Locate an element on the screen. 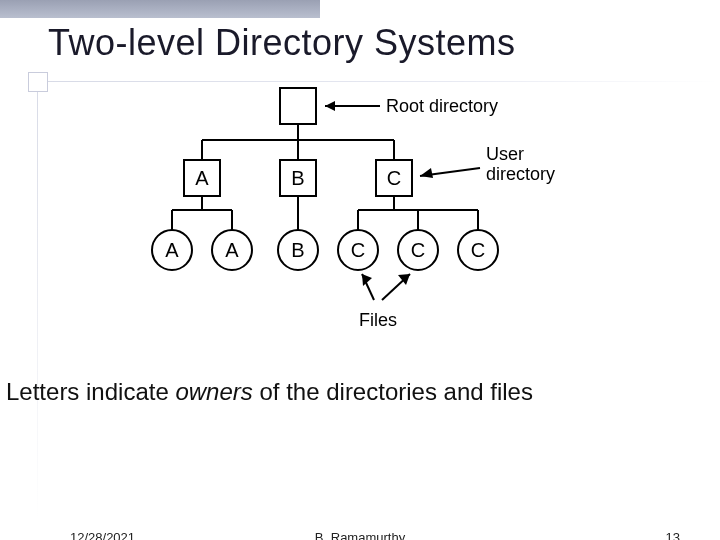  root-node is located at coordinates (298, 106).